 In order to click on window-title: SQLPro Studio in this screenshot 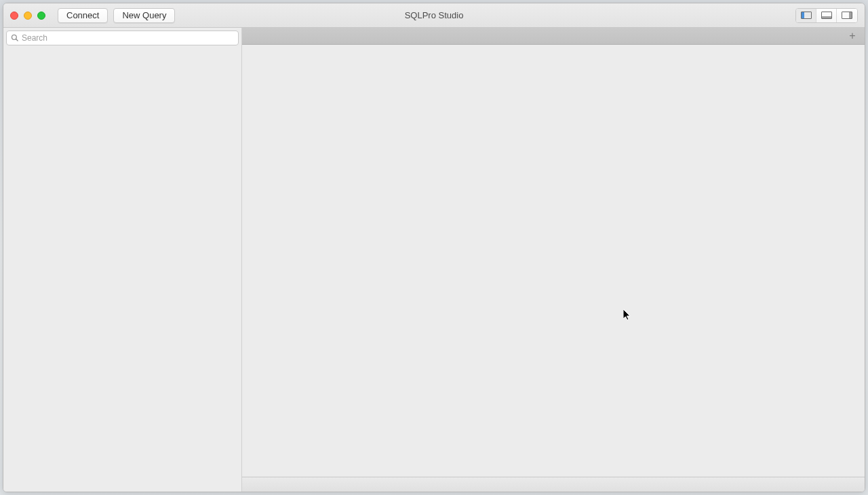, I will do `click(434, 15)`.